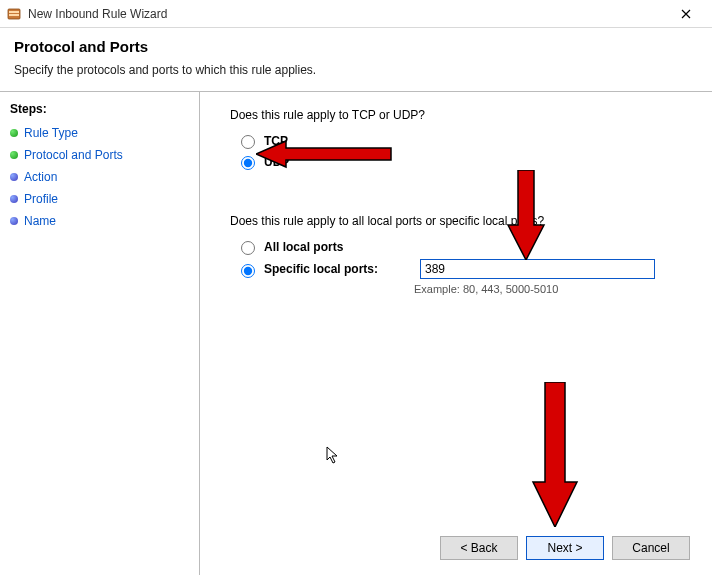 Image resolution: width=712 pixels, height=575 pixels. Describe the element at coordinates (356, 60) in the screenshot. I see `wizard-header: Protocol and Ports Specify the protocols…` at that location.